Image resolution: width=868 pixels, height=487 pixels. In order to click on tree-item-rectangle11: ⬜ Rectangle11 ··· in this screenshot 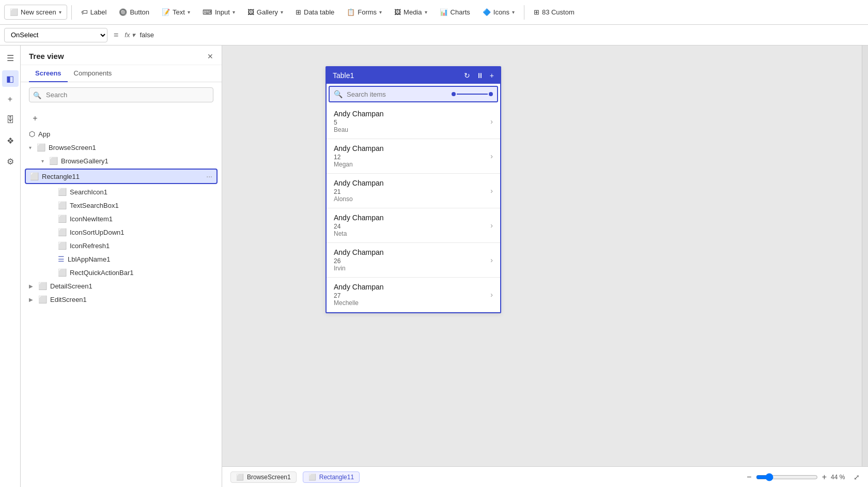, I will do `click(121, 176)`.